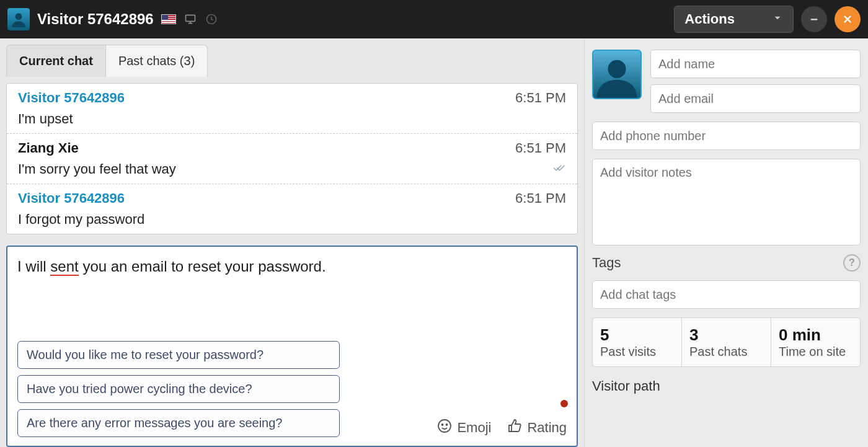 This screenshot has height=447, width=868. What do you see at coordinates (559, 170) in the screenshot?
I see `read-receipt-icon` at bounding box center [559, 170].